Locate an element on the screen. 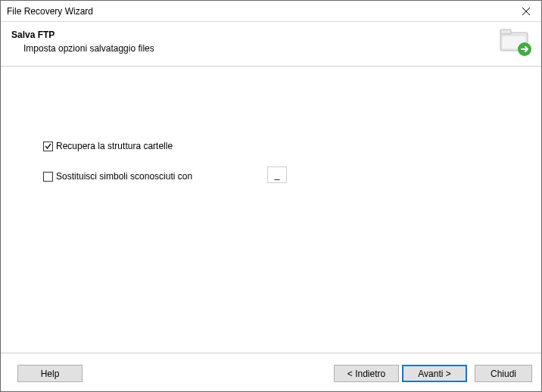 This screenshot has height=392, width=542. wizard-footer: Help < Indietro Avanti > Chiudi is located at coordinates (271, 372).